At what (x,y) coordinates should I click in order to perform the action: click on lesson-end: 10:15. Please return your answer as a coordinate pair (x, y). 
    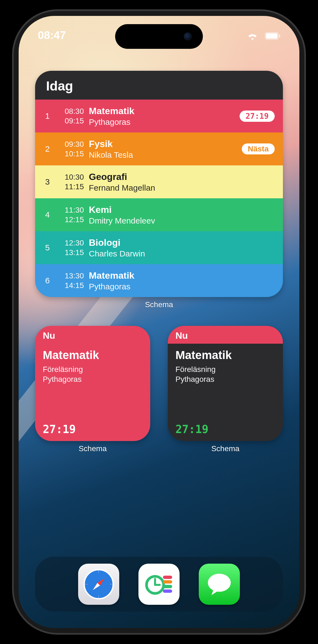
    Looking at the image, I should click on (70, 154).